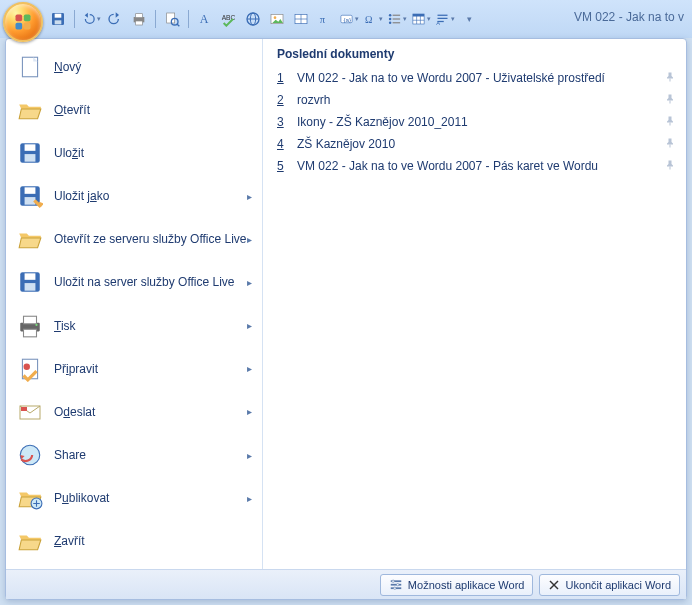 The image size is (692, 605). What do you see at coordinates (346, 19) in the screenshot?
I see `titlebar: ▾AABCπ{a}▾Ω▾▾▾A▾▾ VM 022 - Jak na to v` at bounding box center [346, 19].